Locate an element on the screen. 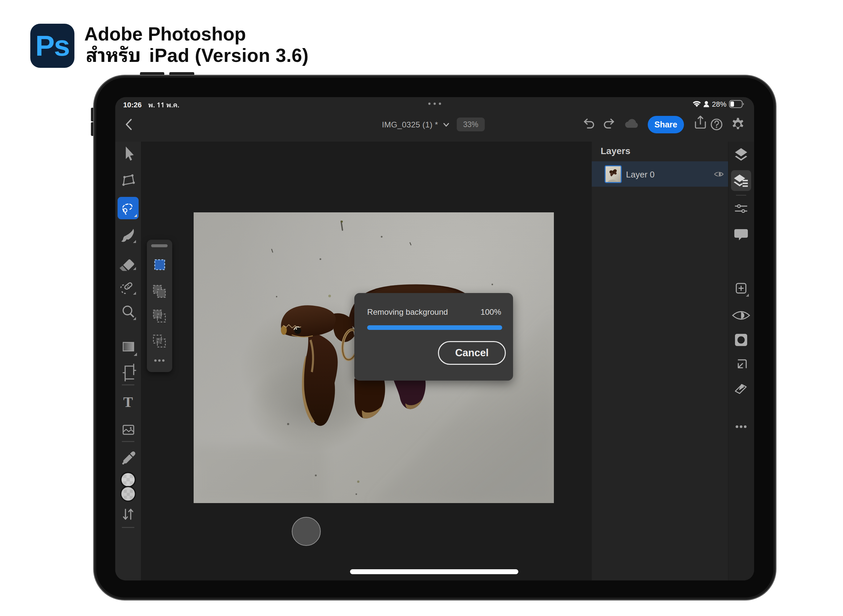 The width and height of the screenshot is (843, 616). svg-text: 28% is located at coordinates (719, 104).